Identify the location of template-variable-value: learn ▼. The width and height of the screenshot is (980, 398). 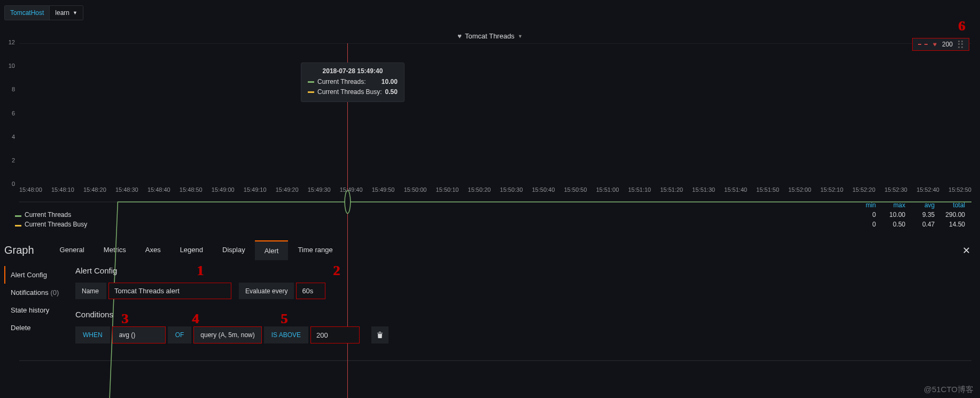
(66, 13).